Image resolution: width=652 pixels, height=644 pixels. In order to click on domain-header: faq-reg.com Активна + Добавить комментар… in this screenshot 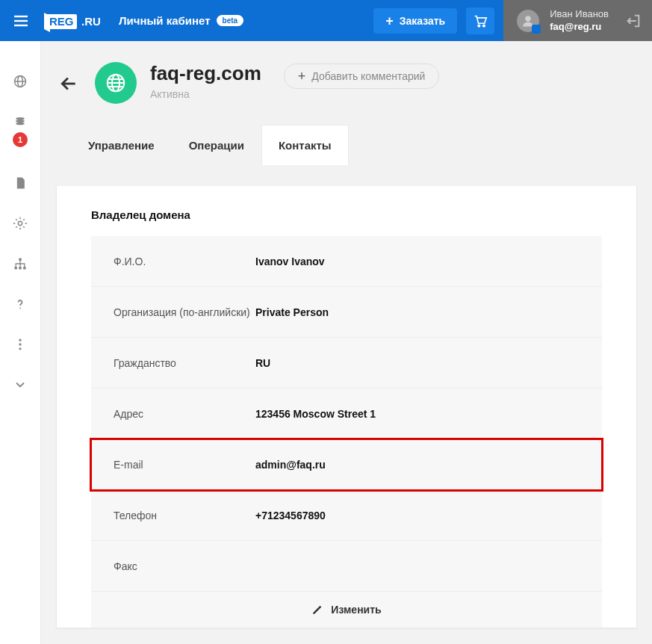, I will do `click(347, 83)`.